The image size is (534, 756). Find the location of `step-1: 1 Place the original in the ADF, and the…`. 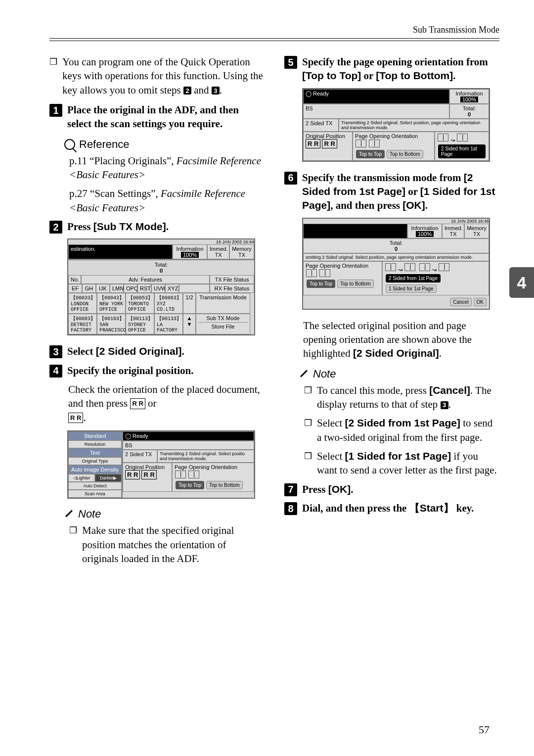

step-1: 1 Place the original in the ADF, and the… is located at coordinates (157, 117).